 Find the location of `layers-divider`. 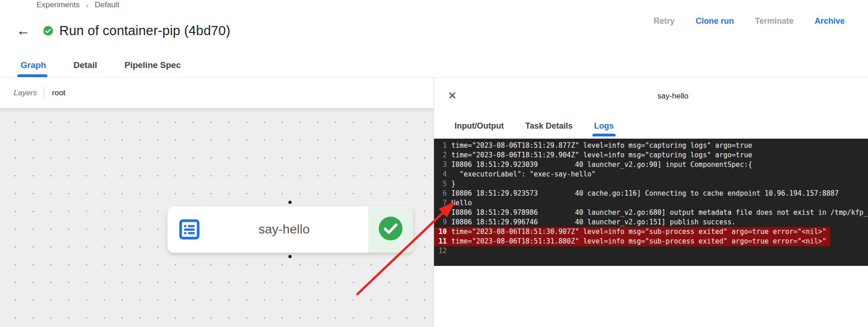

layers-divider is located at coordinates (44, 93).